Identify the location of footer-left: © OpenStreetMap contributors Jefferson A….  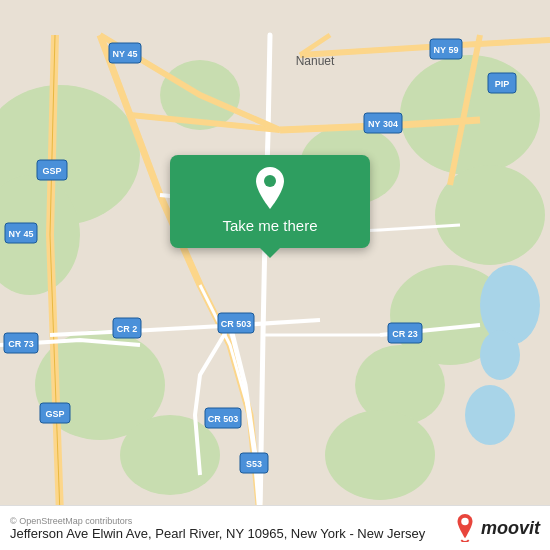
(218, 528).